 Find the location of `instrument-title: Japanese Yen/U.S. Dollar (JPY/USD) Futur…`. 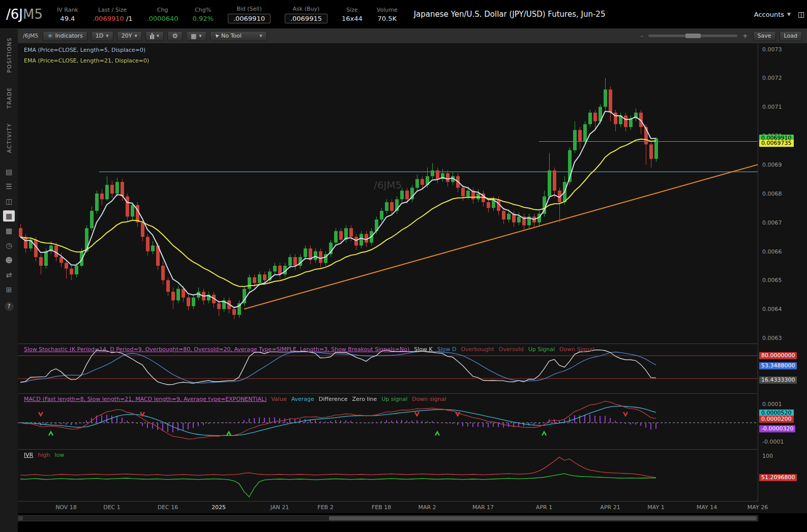

instrument-title: Japanese Yen/U.S. Dollar (JPY/USD) Futur… is located at coordinates (510, 14).